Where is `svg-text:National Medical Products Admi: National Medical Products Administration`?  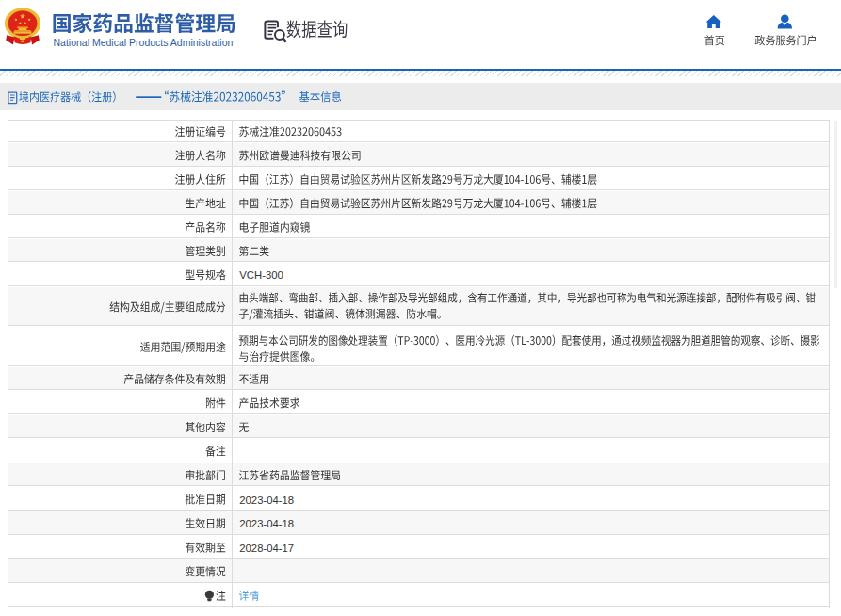
svg-text:National Medical Products Admi: National Medical Products Administration is located at coordinates (143, 42).